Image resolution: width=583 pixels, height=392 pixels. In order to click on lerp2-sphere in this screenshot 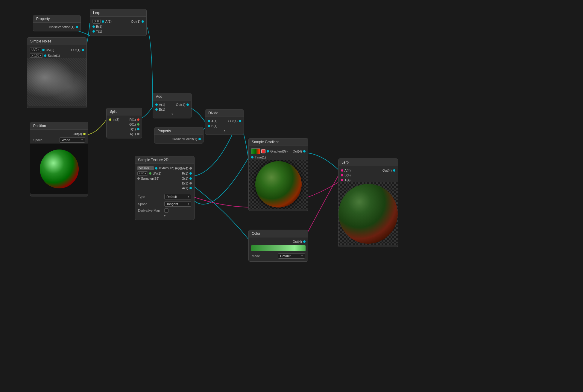, I will do `click(368, 214)`.